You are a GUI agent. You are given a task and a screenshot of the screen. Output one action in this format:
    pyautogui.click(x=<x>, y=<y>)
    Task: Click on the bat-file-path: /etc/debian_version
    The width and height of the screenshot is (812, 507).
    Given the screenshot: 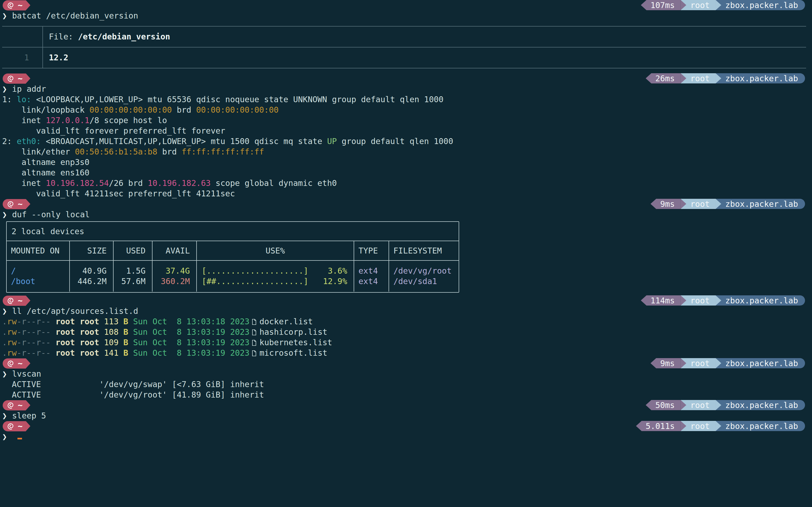 What is the action you would take?
    pyautogui.click(x=124, y=37)
    